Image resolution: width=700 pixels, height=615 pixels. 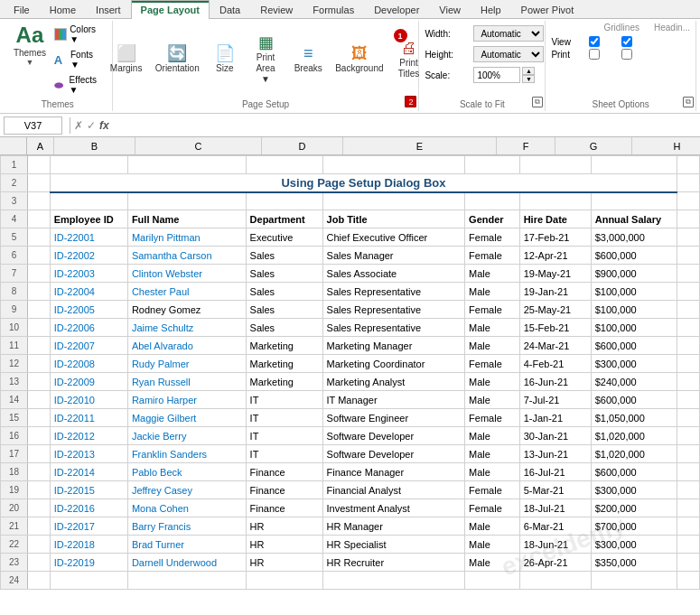 I want to click on cell-i15, so click(x=688, y=418).